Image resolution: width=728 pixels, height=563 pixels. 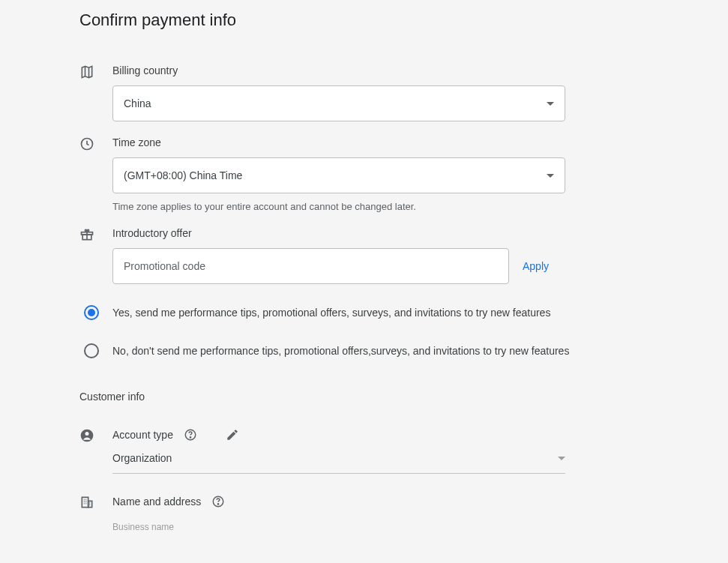 What do you see at coordinates (138, 103) in the screenshot?
I see `billing-country-value: China` at bounding box center [138, 103].